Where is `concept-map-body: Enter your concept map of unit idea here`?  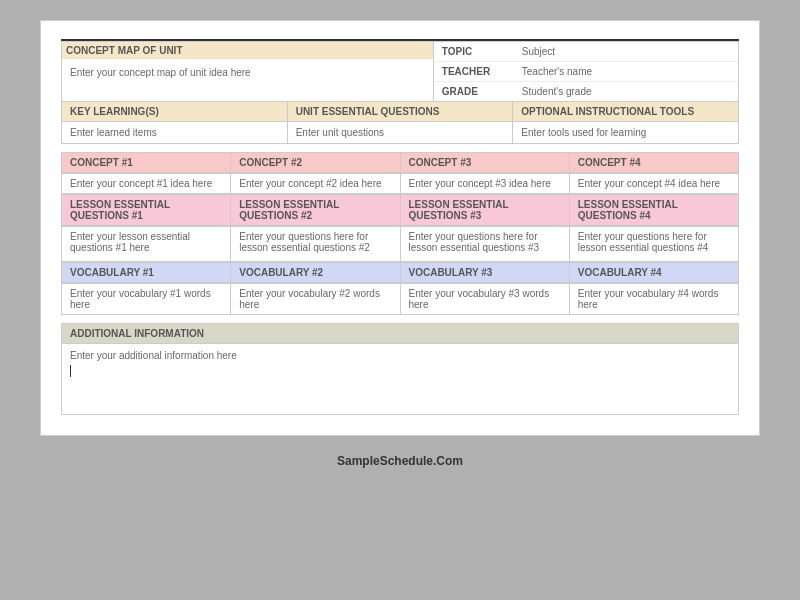
concept-map-body: Enter your concept map of unit idea here is located at coordinates (248, 72).